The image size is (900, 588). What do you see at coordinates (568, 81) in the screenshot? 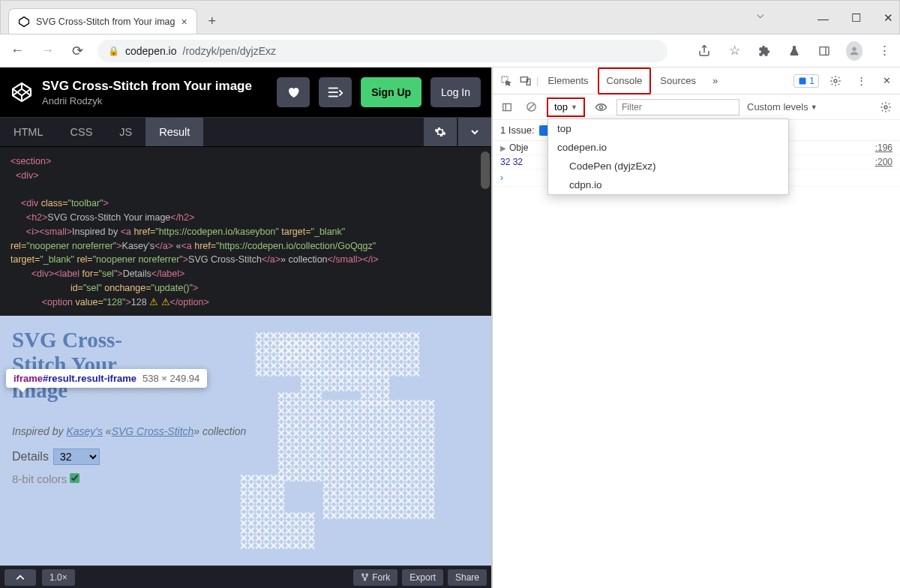
I see `tab-elements: Elements` at bounding box center [568, 81].